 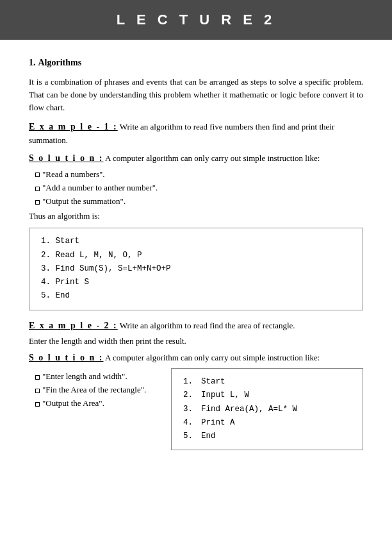 I want to click on algo-box-2: 1. Start 2. Input L, W 3. Find Area(A), …, so click(x=267, y=409).